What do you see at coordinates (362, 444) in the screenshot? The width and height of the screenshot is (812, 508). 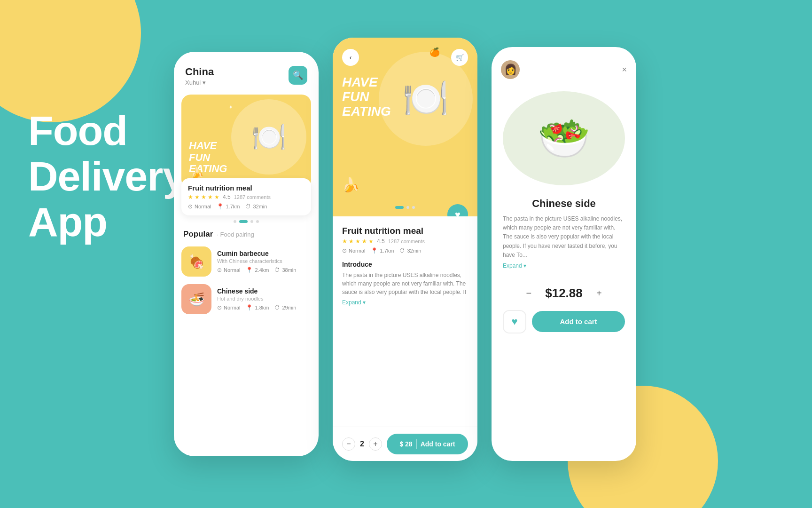 I see `quantity-control: − 2 +` at bounding box center [362, 444].